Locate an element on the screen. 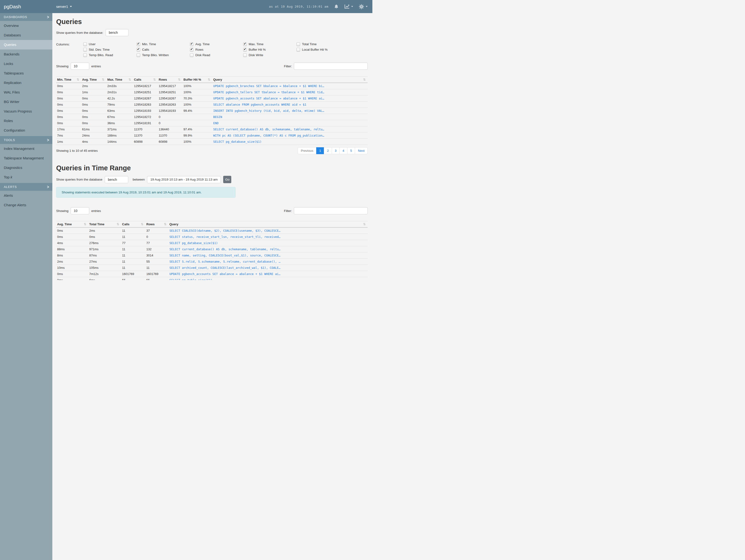  sidebar-item-roles: Roles is located at coordinates (26, 121).